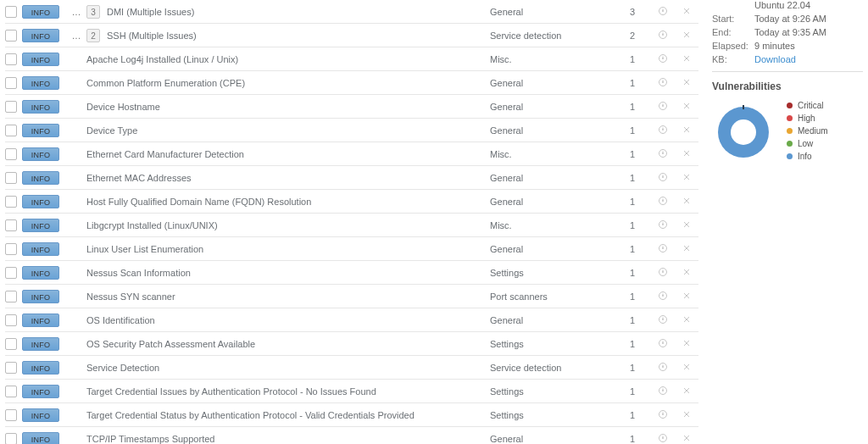 Image resolution: width=868 pixels, height=444 pixels. What do you see at coordinates (775, 59) in the screenshot?
I see `kb-download-link: Download` at bounding box center [775, 59].